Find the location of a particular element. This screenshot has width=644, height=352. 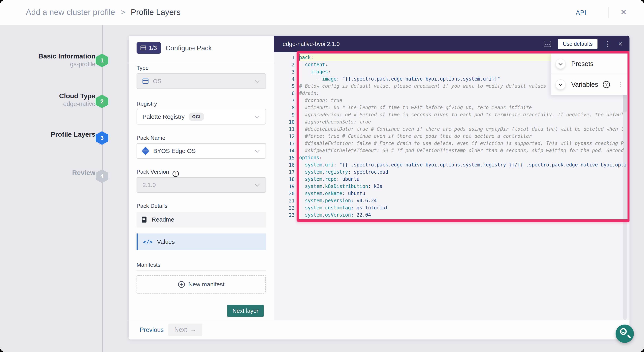

breadcrumb-parent-link: Add a new cluster profile is located at coordinates (70, 12).